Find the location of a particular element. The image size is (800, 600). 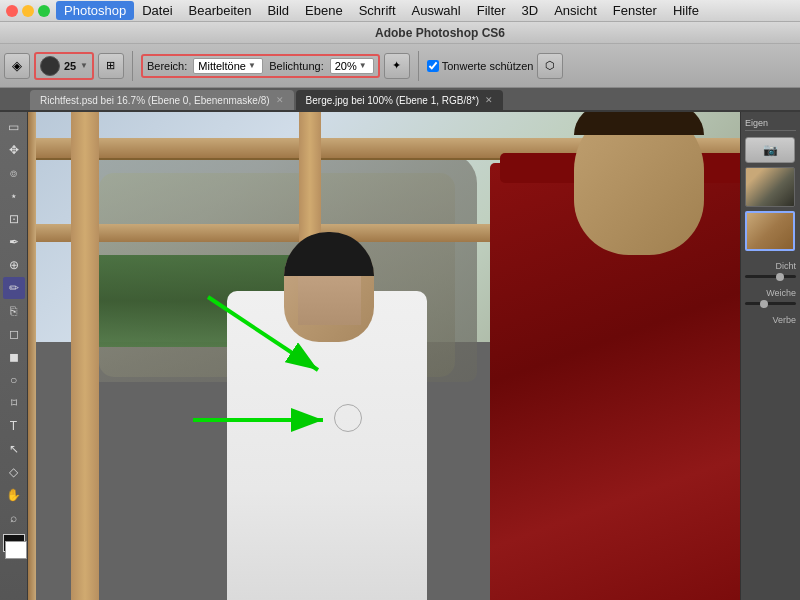

menu-photoshop: Photoshop is located at coordinates (95, 10).